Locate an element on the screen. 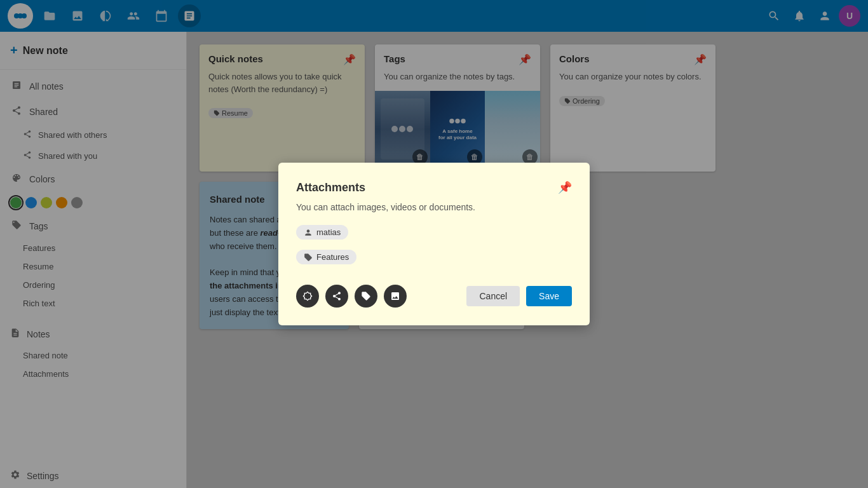  modal-tag-chip: Features is located at coordinates (327, 257).